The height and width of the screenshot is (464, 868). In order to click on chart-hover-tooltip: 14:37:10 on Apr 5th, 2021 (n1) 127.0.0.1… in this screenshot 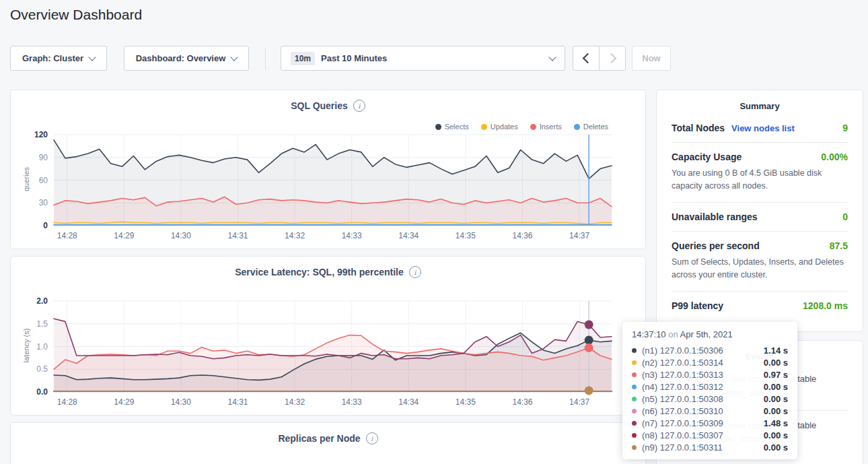, I will do `click(710, 391)`.